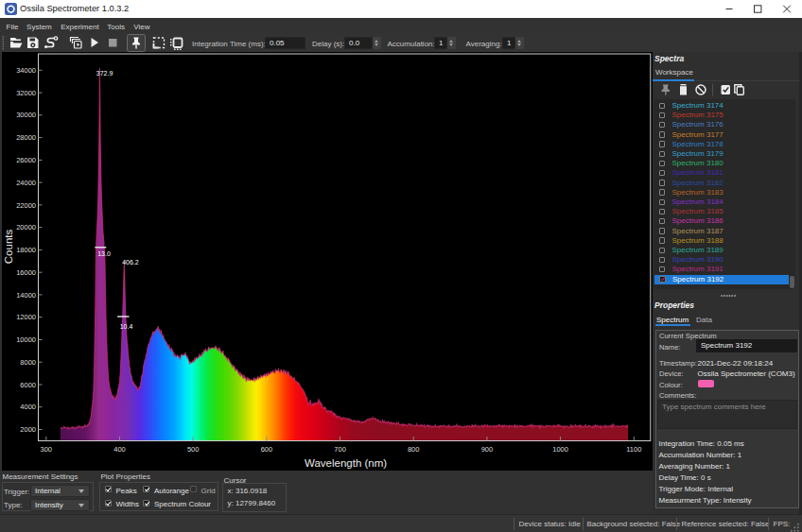  What do you see at coordinates (28, 363) in the screenshot?
I see `svg-text: 8000` at bounding box center [28, 363].